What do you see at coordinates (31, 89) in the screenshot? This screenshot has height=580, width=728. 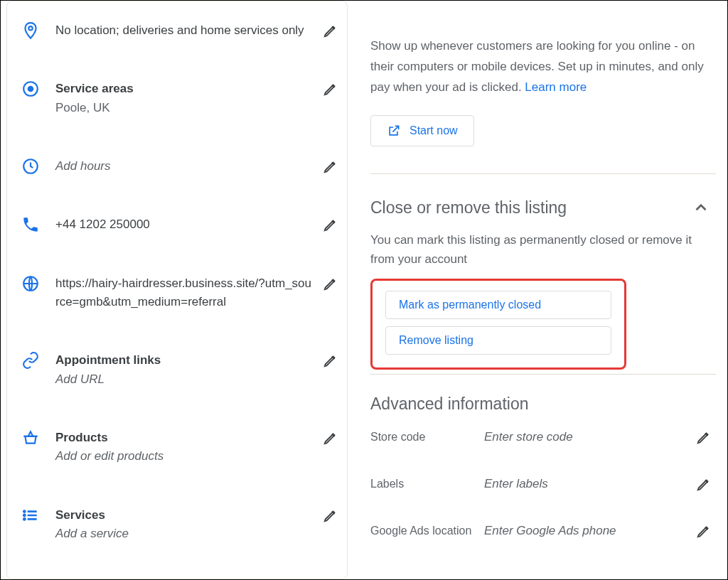 I see `service-area-icon` at bounding box center [31, 89].